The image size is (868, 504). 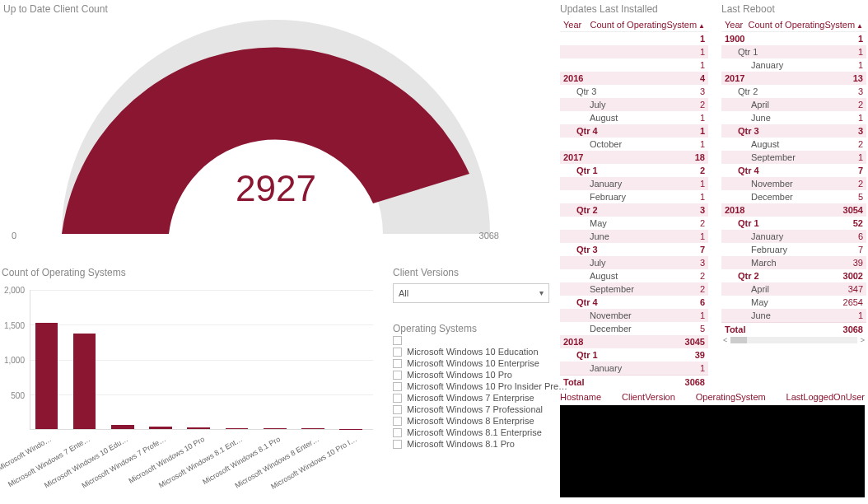 What do you see at coordinates (794, 340) in the screenshot?
I see `h-scrollbar: <>` at bounding box center [794, 340].